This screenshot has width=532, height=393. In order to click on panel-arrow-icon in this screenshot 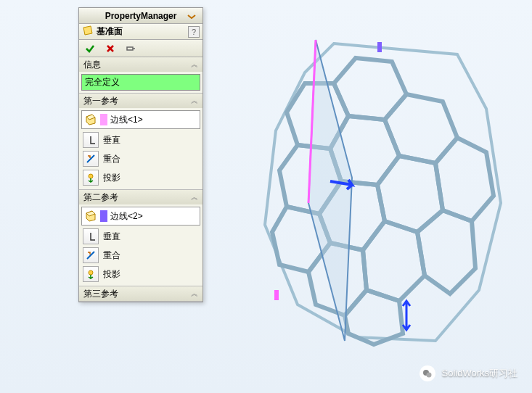, I will do `click(192, 16)`.